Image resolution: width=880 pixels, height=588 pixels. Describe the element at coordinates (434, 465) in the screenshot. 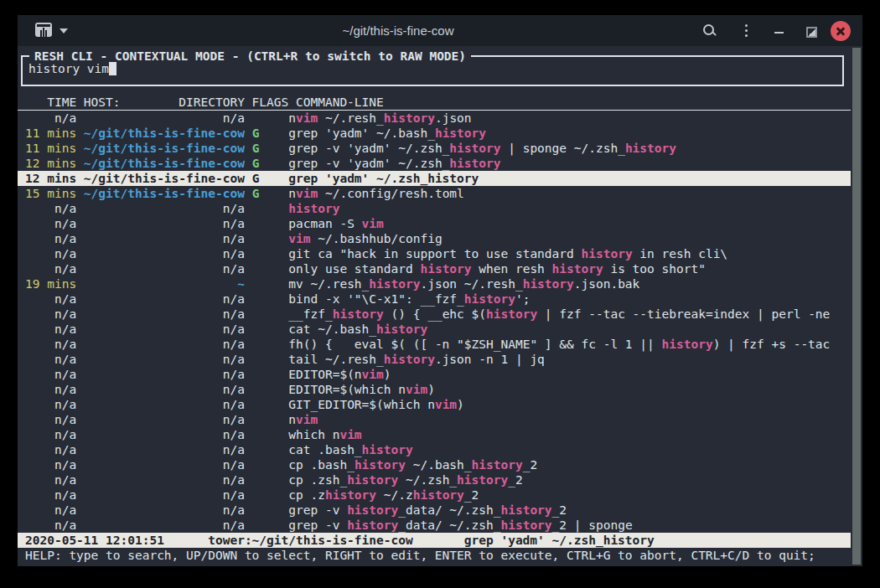

I see `history-row: n/a n/a cp .bash_history ~/.bash_history…` at that location.